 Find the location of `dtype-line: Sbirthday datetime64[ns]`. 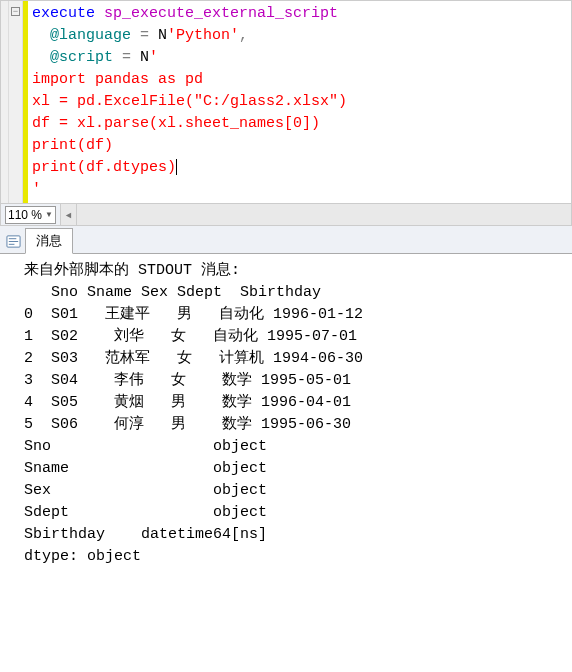

dtype-line: Sbirthday datetime64[ns] is located at coordinates (146, 534).